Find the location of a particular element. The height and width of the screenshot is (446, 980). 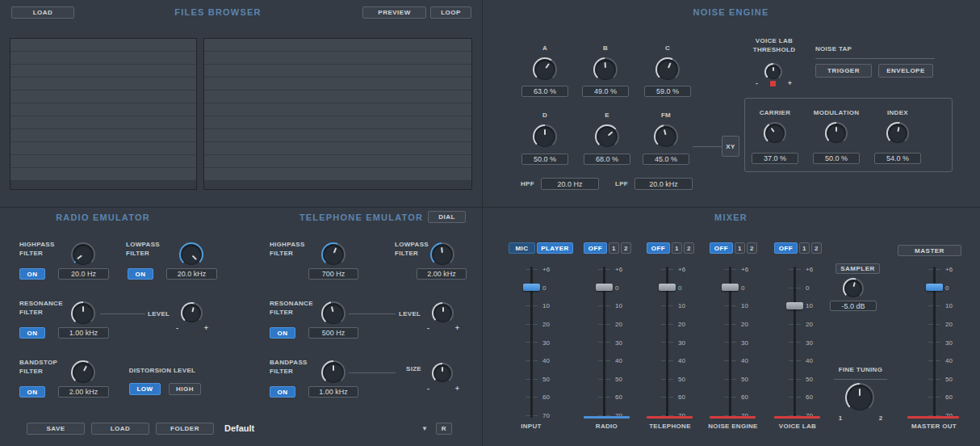

loop-button: LOOP is located at coordinates (450, 13).